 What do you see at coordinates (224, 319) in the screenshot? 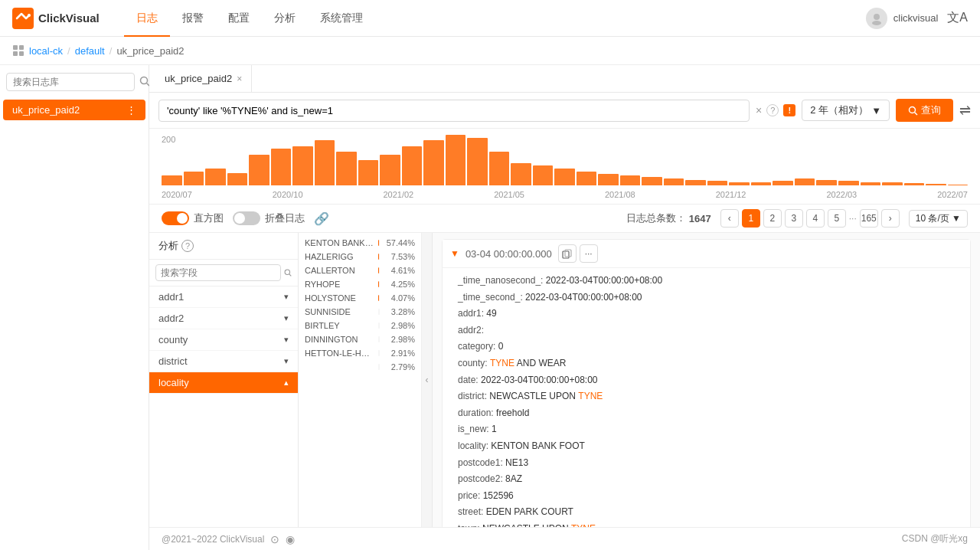
I see `field-item-addr2: addr2 ▾` at bounding box center [224, 319].